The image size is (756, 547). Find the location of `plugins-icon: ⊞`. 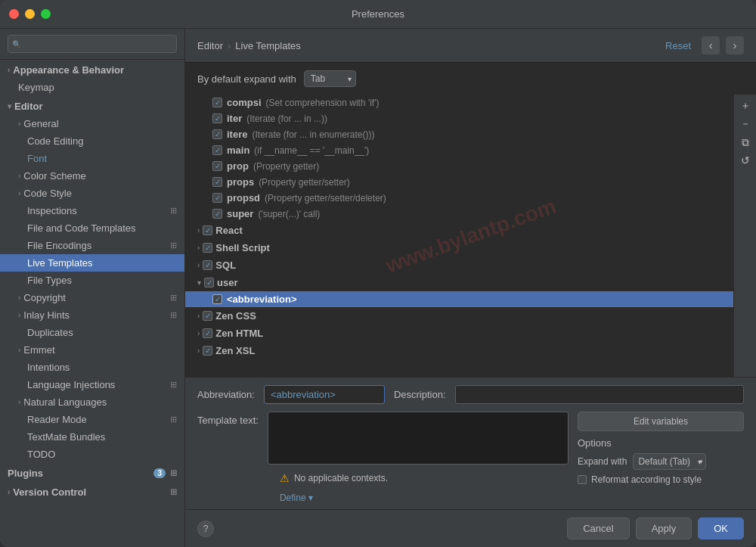

plugins-icon: ⊞ is located at coordinates (174, 474).